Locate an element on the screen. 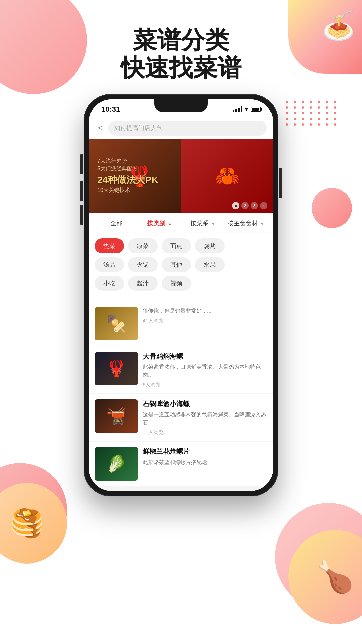 The image size is (362, 644). back-button: < is located at coordinates (100, 128).